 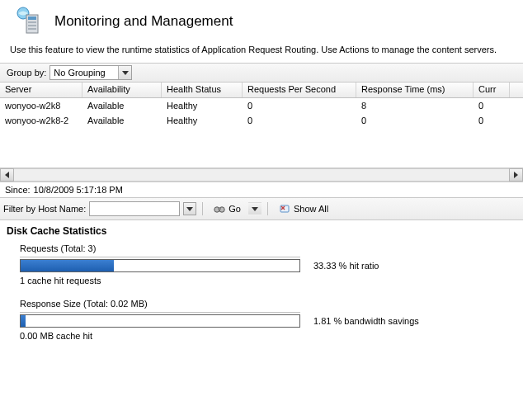 What do you see at coordinates (299, 90) in the screenshot?
I see `col-rps: Requests Per Second` at bounding box center [299, 90].